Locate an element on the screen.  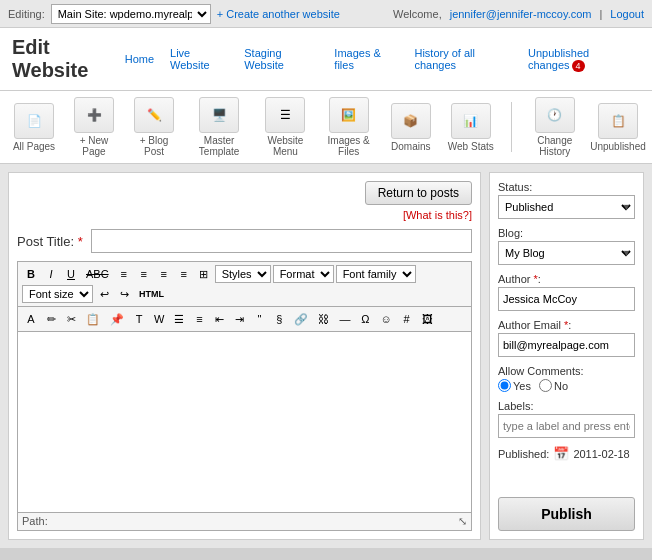
return-bar: Return to posts is located at coordinates (244, 193).